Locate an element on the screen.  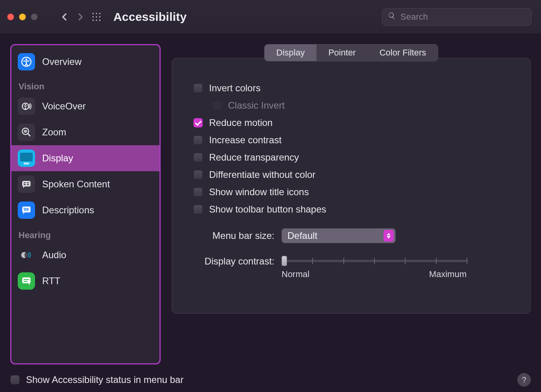
sidebar-item-label: Spoken Content is located at coordinates (76, 184).